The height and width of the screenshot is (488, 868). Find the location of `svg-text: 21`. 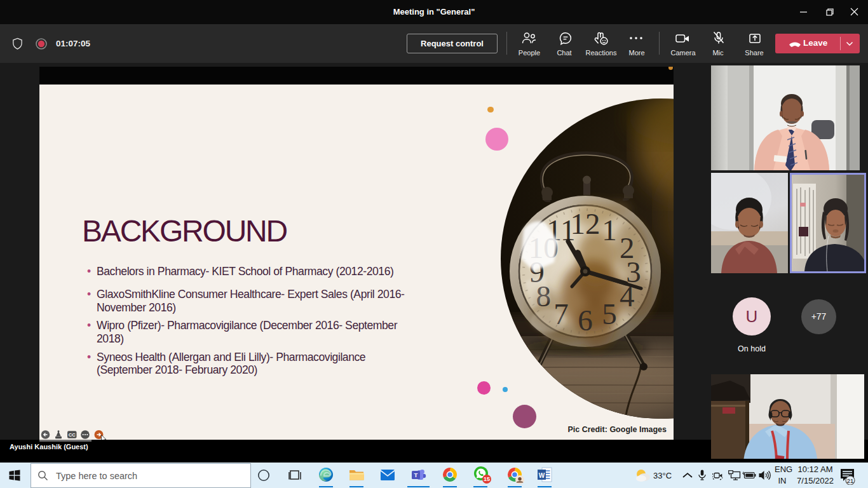

svg-text: 21 is located at coordinates (850, 480).